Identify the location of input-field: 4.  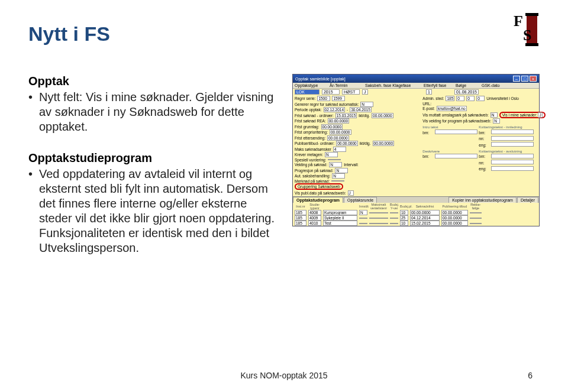
(340, 149).